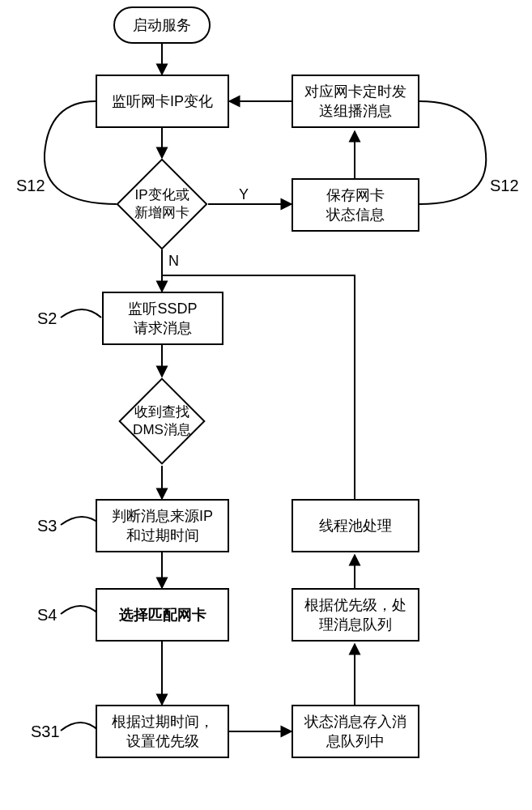 The image size is (532, 810). I want to click on by-pri-l2: 理消息队列, so click(355, 625).